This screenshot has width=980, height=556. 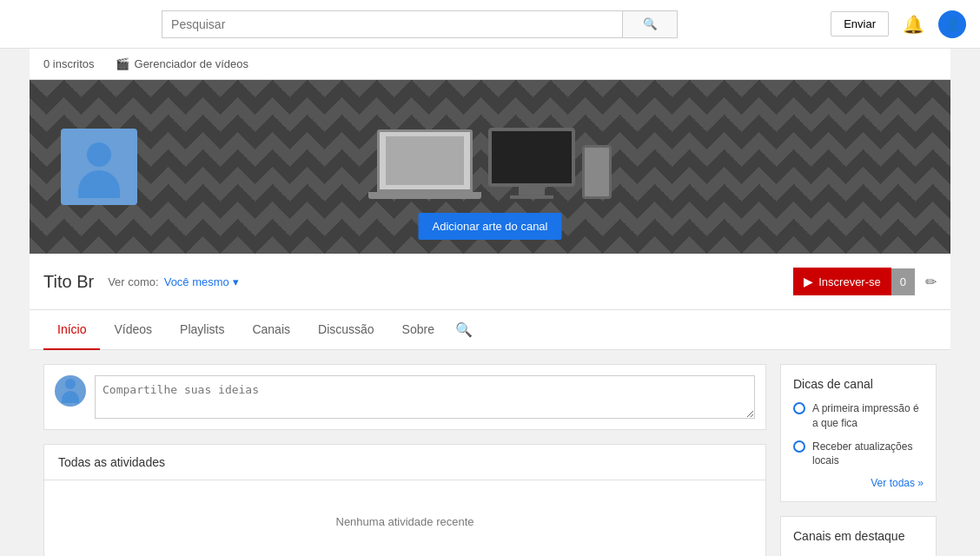 I want to click on channel-info: Tito Br Ver como: Você mesmo ▾ ▶ Inscrev…, so click(x=490, y=281).